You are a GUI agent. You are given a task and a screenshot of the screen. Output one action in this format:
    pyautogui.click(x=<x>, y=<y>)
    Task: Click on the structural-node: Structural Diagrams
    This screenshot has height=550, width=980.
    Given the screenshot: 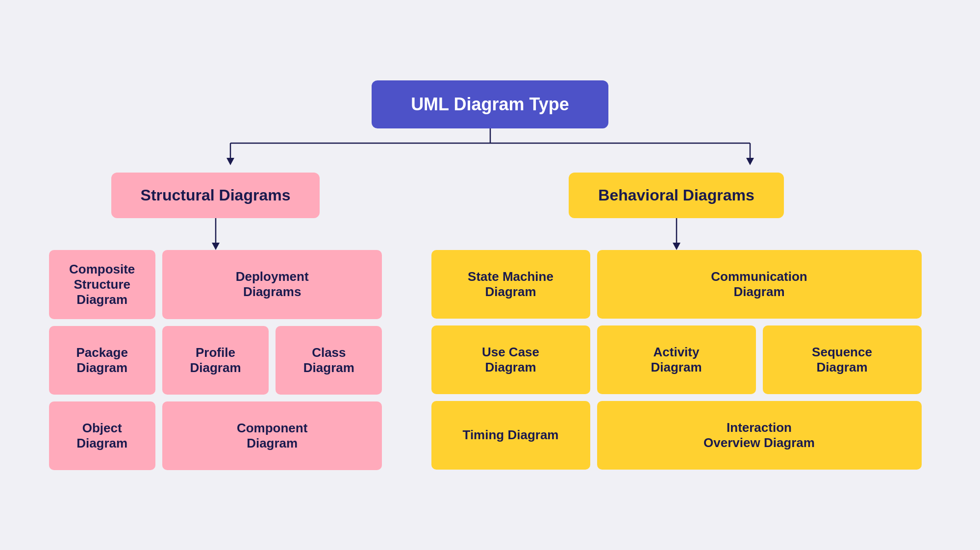 What is the action you would take?
    pyautogui.click(x=216, y=195)
    